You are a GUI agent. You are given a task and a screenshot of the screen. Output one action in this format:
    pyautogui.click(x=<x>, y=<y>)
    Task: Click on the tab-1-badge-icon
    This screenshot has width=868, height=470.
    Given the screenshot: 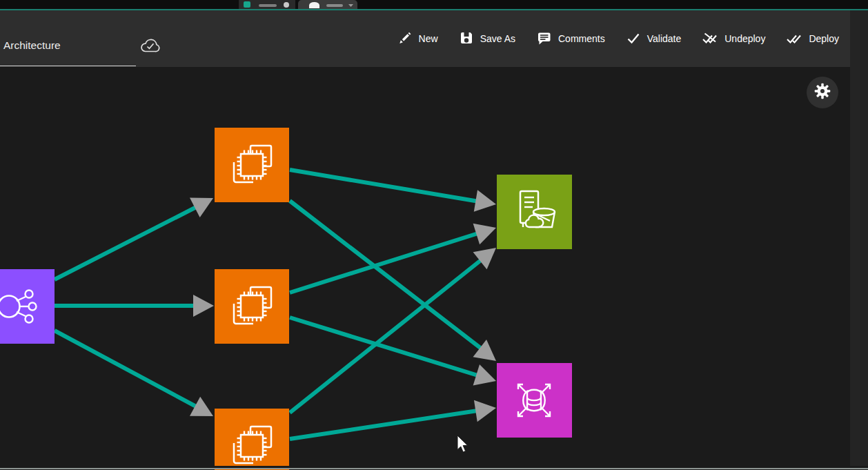 What is the action you would take?
    pyautogui.click(x=286, y=5)
    